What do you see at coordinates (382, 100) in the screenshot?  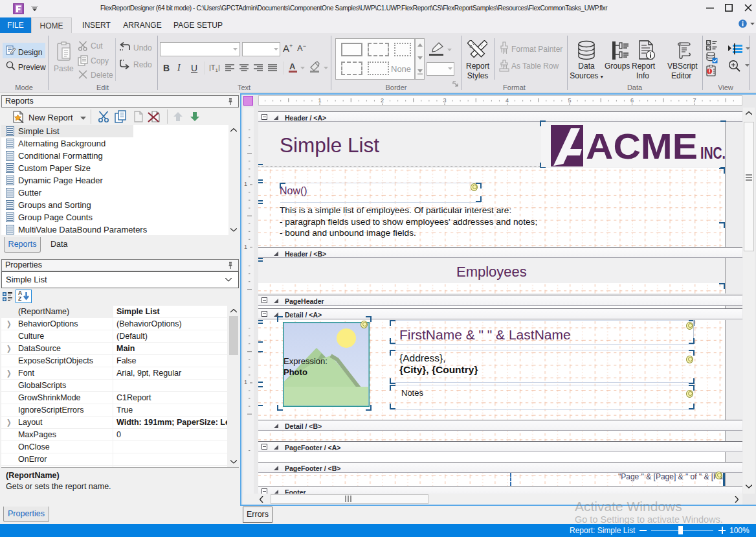 I see `svg-text: 2` at bounding box center [382, 100].